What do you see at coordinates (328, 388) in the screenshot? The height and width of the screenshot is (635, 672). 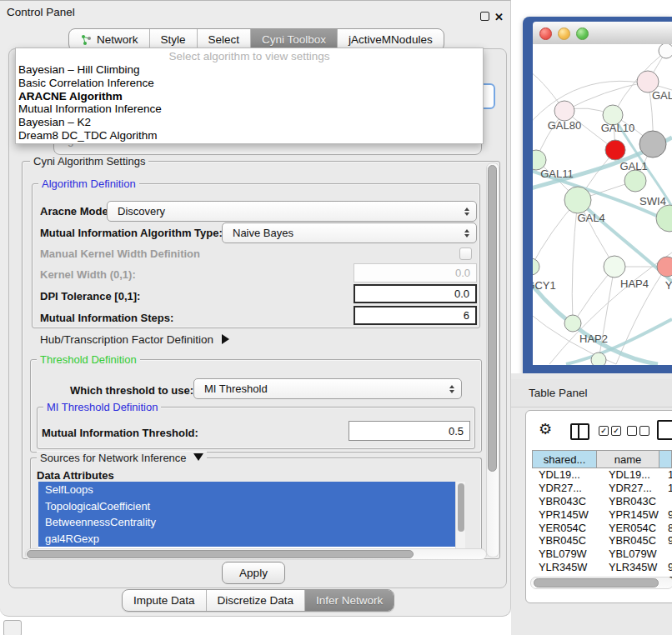 I see `which-threshold-select: MI Threshold` at bounding box center [328, 388].